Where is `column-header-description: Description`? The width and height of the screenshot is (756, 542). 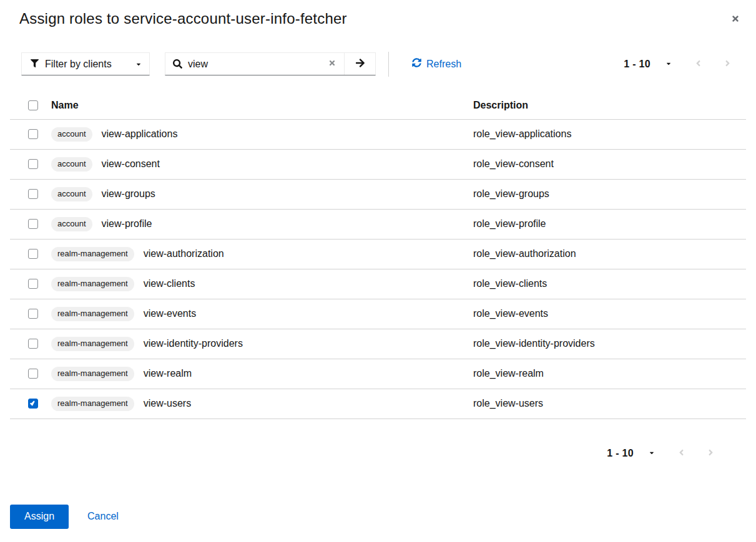
column-header-description: Description is located at coordinates (609, 106).